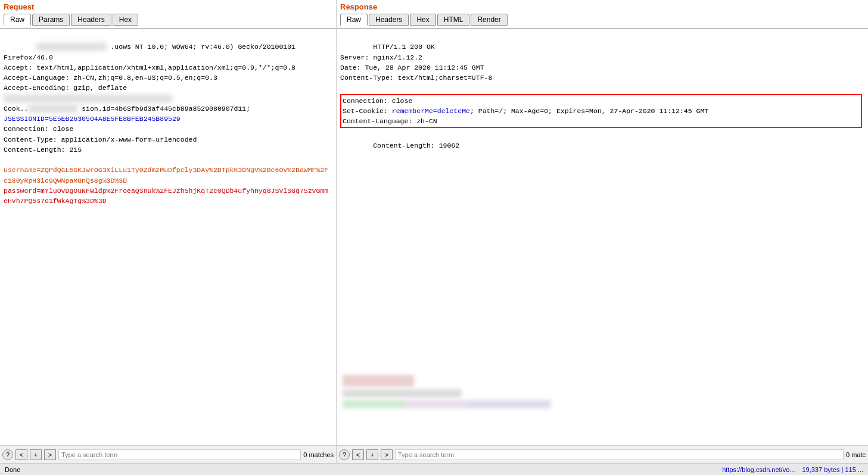 The image size is (868, 475). I want to click on blurred-color-block, so click(447, 404).